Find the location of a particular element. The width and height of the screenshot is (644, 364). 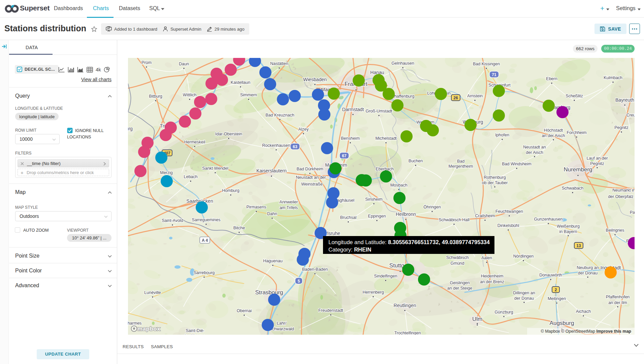

svg-text: Bitburg is located at coordinates (156, 96).